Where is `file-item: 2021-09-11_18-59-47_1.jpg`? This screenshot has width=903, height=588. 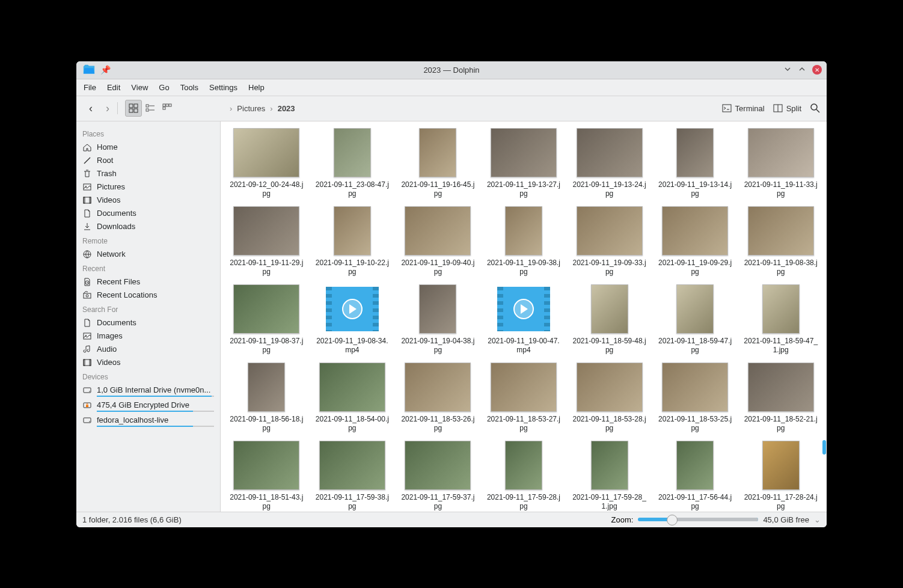 file-item: 2021-09-11_18-59-47_1.jpg is located at coordinates (780, 319).